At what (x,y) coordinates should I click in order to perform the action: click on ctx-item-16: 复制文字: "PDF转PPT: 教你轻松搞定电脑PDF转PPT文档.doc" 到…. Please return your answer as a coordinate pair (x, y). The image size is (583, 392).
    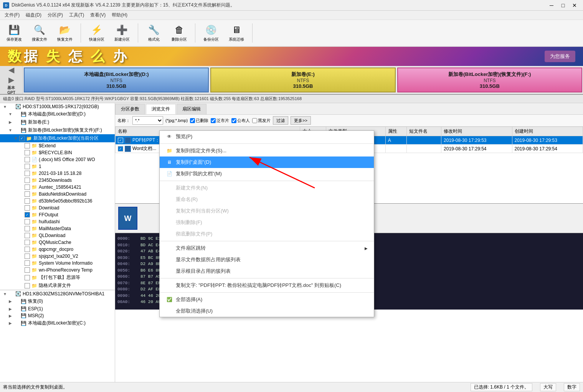
    Looking at the image, I should click on (267, 285).